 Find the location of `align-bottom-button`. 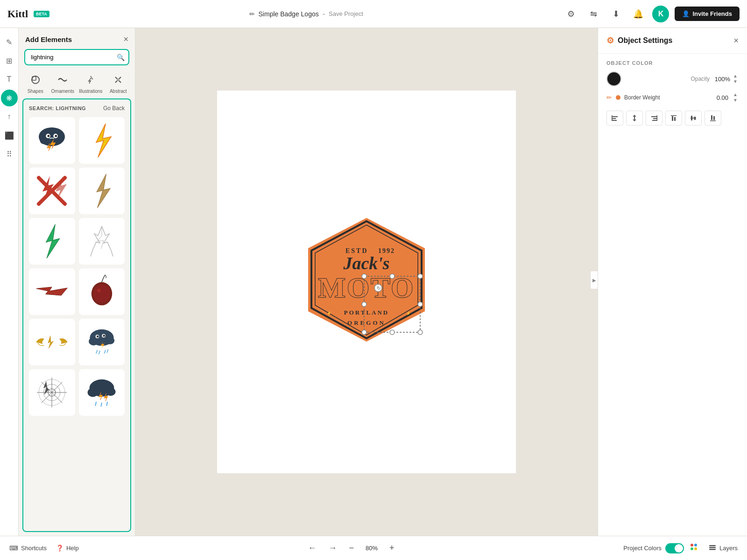

align-bottom-button is located at coordinates (713, 118).